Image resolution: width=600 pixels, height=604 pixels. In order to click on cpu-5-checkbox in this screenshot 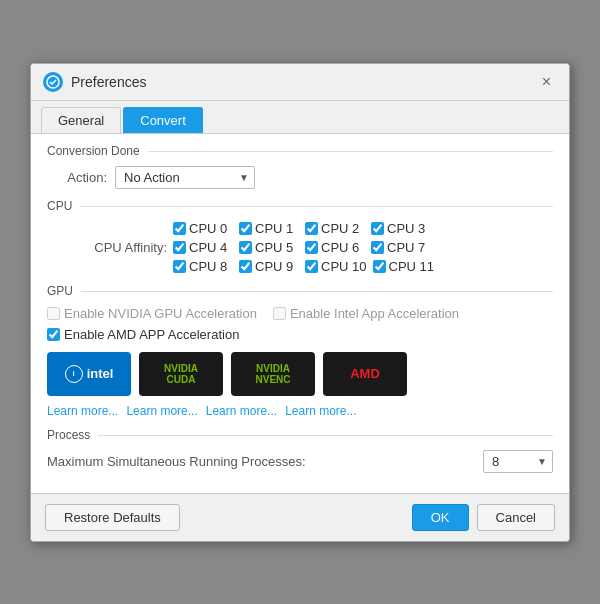, I will do `click(246, 248)`.